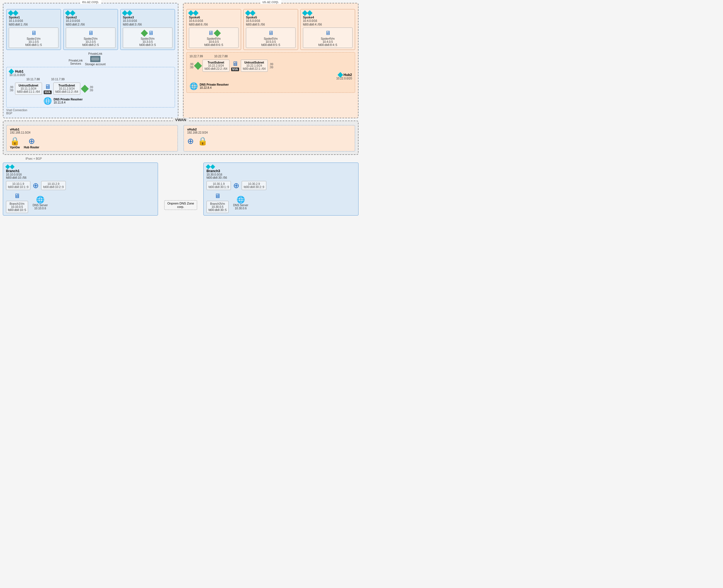 The image size is (723, 588). Describe the element at coordinates (34, 29) in the screenshot. I see `spoke1-box: Spoke1 10.1.0.0/16 fd00:db8:1::/56 🖥 Spo…` at that location.